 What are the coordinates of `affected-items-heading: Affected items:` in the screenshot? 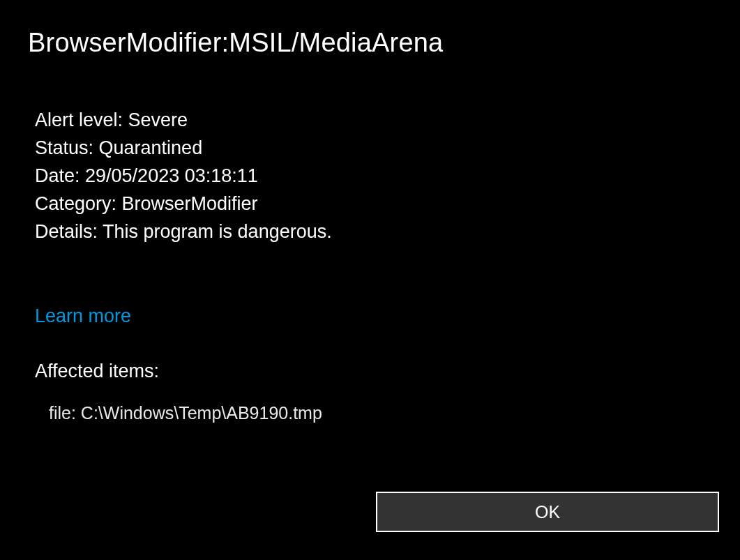 It's located at (374, 371).